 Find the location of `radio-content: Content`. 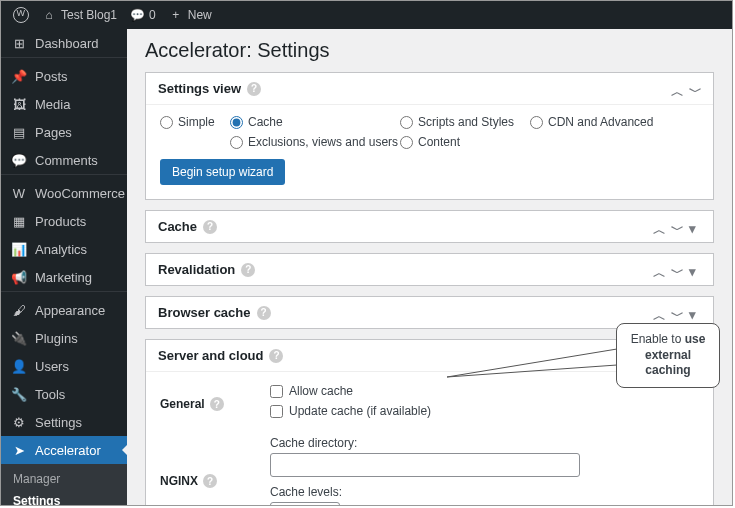

radio-content: Content is located at coordinates (465, 142).